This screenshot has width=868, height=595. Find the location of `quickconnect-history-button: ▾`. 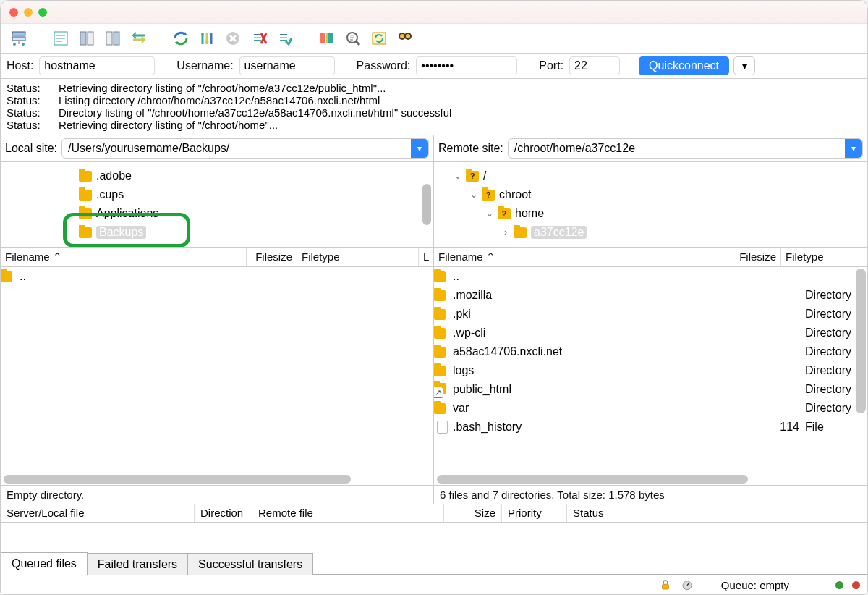

quickconnect-history-button: ▾ is located at coordinates (744, 66).